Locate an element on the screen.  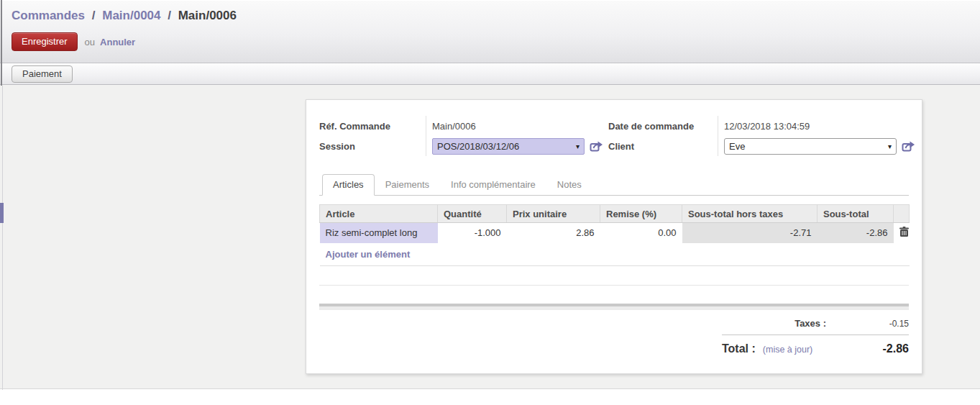
session-label: Session is located at coordinates (372, 146).